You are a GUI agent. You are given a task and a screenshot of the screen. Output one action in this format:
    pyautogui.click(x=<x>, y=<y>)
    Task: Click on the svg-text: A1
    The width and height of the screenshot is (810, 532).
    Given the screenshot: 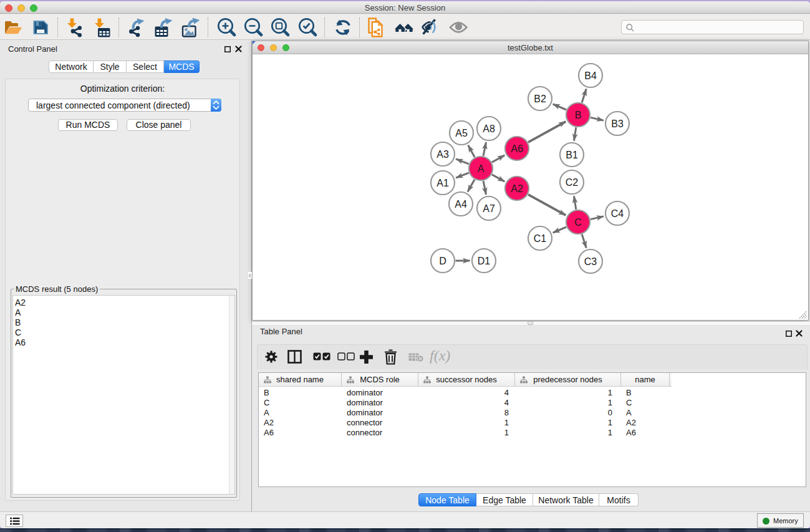 What is the action you would take?
    pyautogui.click(x=443, y=183)
    